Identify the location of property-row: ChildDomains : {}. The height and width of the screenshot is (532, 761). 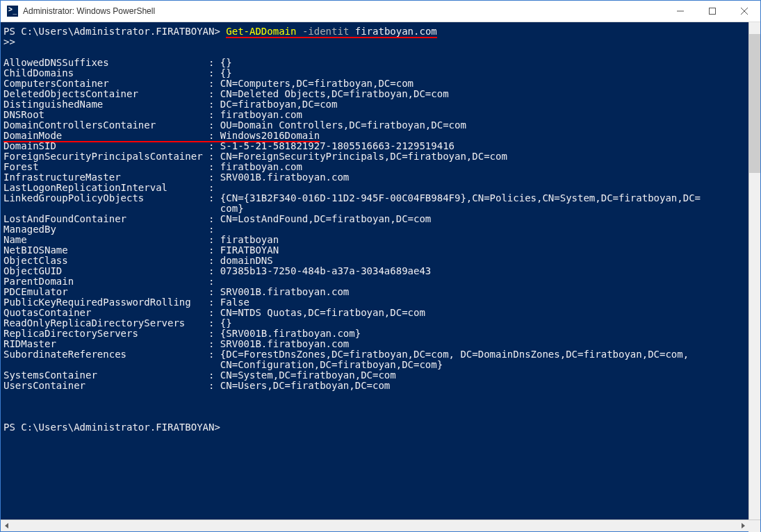
(376, 74).